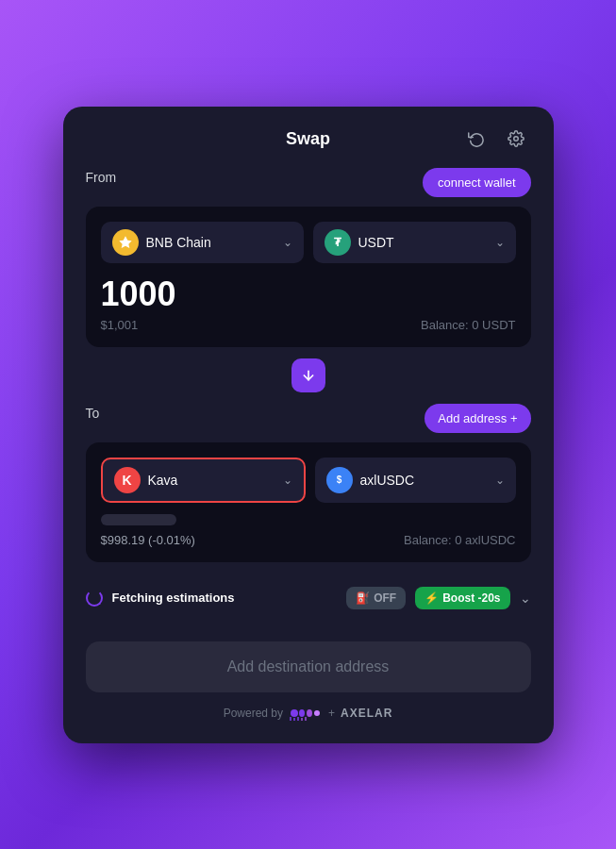  I want to click on gas-off-label: OFF, so click(385, 598).